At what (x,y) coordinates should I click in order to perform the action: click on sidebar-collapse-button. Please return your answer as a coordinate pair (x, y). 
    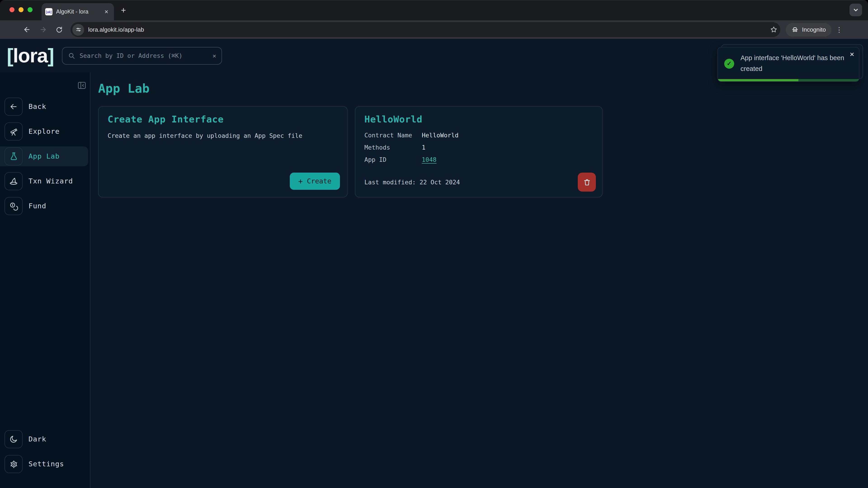
    Looking at the image, I should click on (82, 86).